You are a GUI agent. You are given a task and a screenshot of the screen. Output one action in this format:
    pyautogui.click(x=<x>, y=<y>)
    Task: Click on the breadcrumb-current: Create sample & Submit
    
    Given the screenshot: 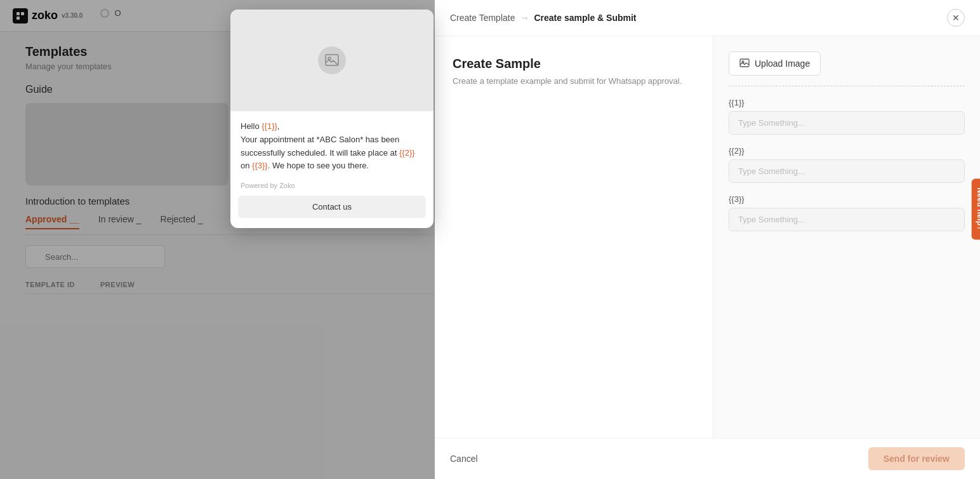 What is the action you would take?
    pyautogui.click(x=585, y=18)
    